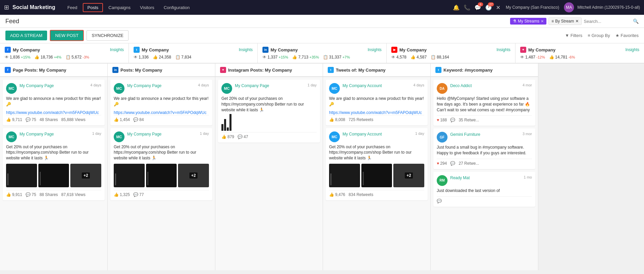 The image size is (644, 274). Describe the element at coordinates (542, 22) in the screenshot. I see `filter-my-streams-close: ✕` at that location.